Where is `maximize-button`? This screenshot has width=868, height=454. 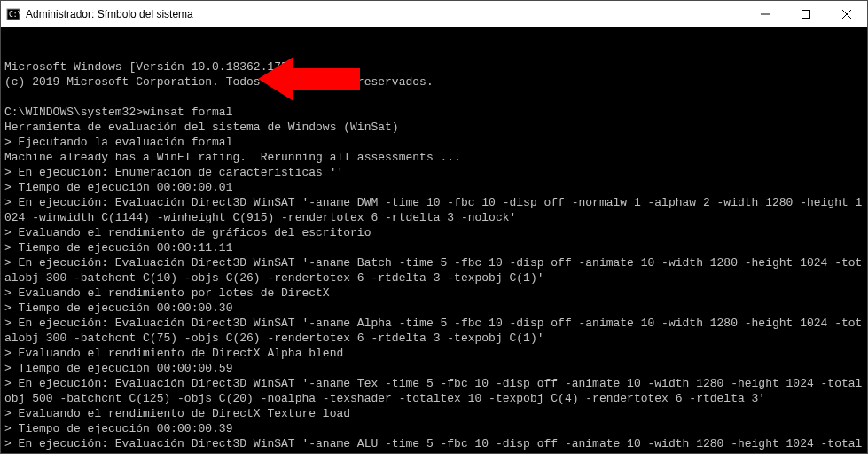 maximize-button is located at coordinates (806, 14).